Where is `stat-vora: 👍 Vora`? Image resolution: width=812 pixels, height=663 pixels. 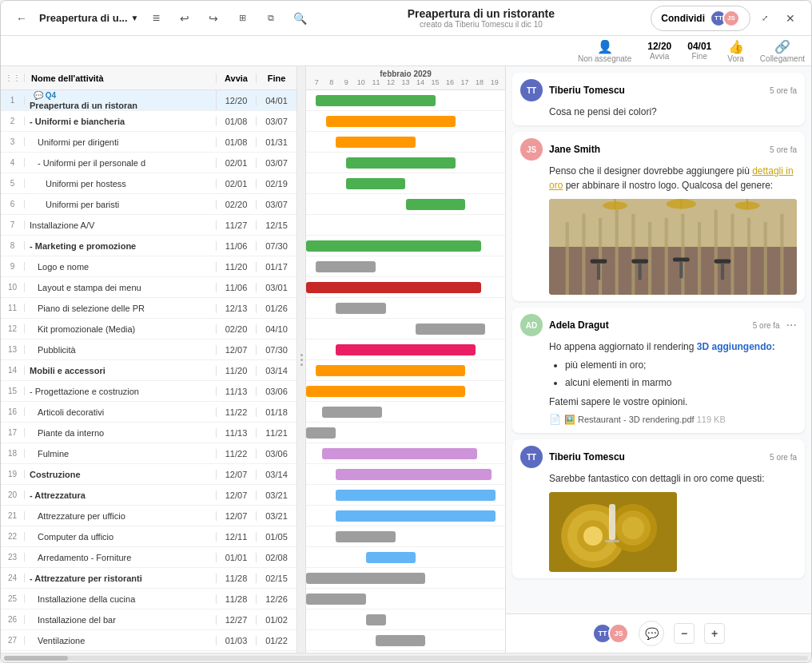 stat-vora: 👍 Vora is located at coordinates (735, 51).